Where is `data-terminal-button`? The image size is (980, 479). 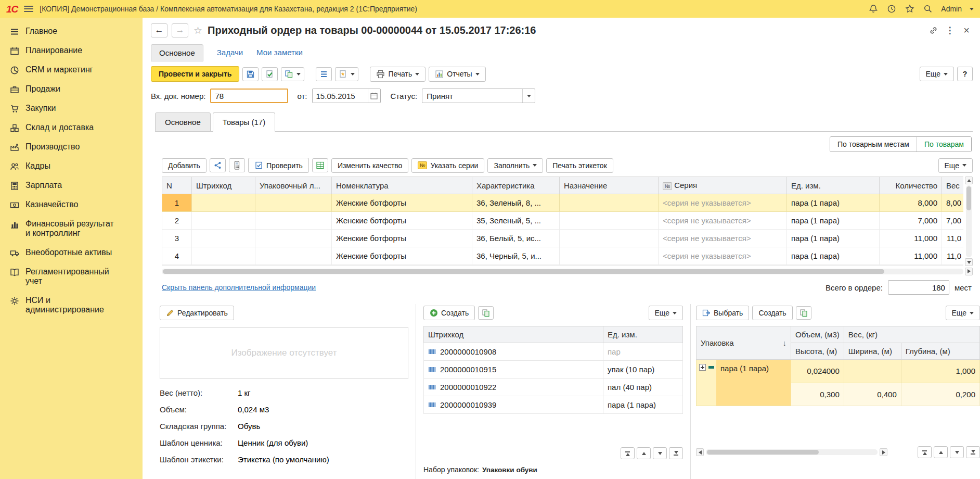
data-terminal-button is located at coordinates (237, 166).